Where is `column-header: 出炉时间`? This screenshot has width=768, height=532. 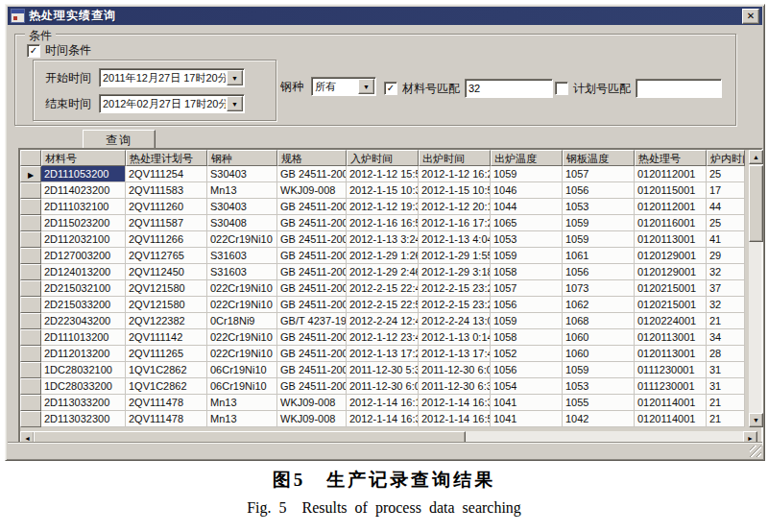
column-header: 出炉时间 is located at coordinates (455, 157).